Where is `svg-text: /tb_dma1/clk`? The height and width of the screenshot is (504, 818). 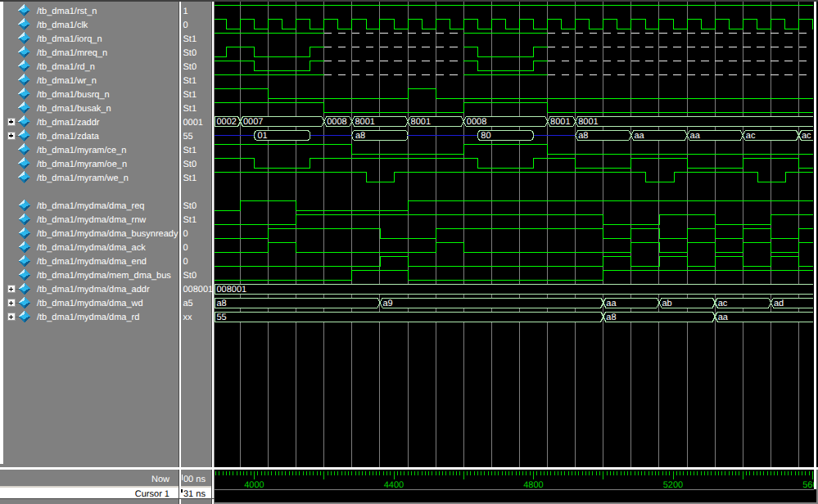 svg-text: /tb_dma1/clk is located at coordinates (62, 25).